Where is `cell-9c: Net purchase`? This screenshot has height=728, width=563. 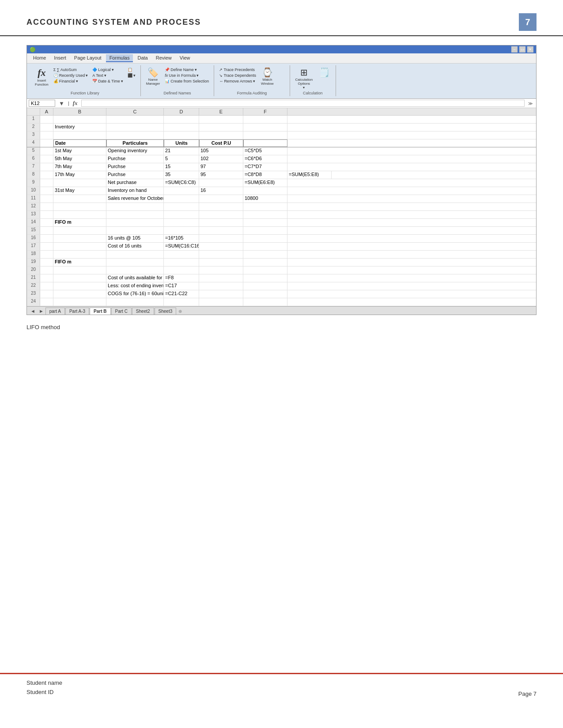 cell-9c: Net purchase is located at coordinates (135, 183).